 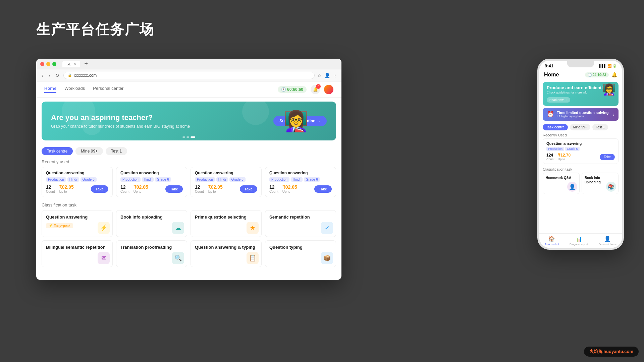 What do you see at coordinates (189, 151) in the screenshot?
I see `task-tabs: Task centre Mine 99+ Test 1` at bounding box center [189, 151].